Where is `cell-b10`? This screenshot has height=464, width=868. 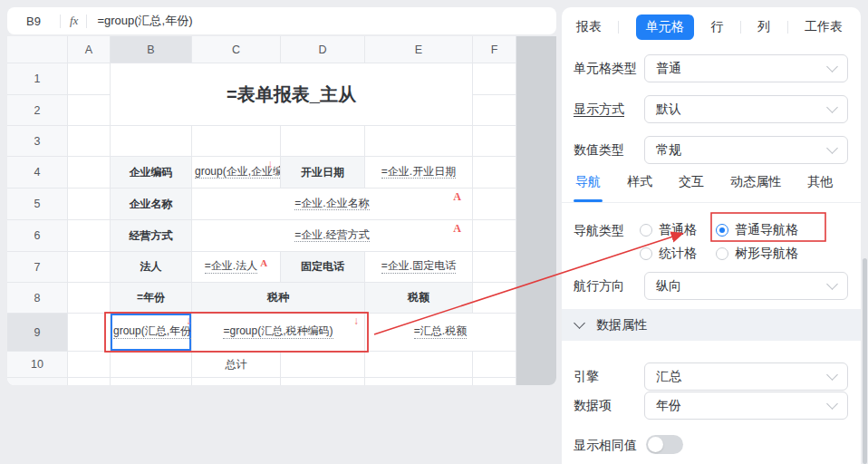
cell-b10 is located at coordinates (151, 364).